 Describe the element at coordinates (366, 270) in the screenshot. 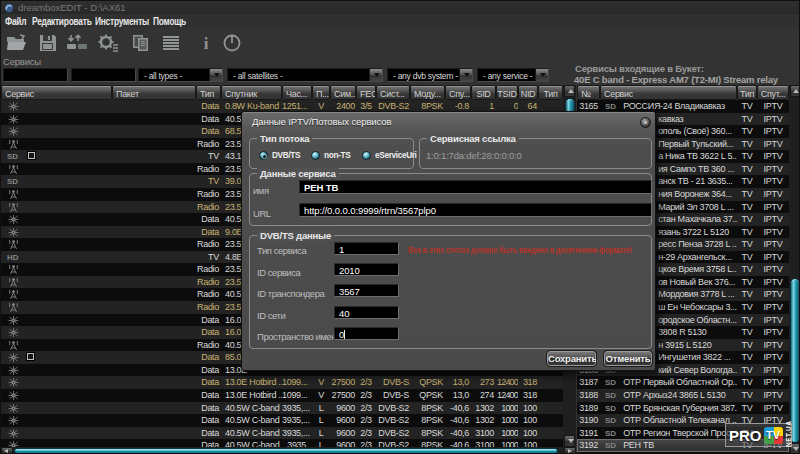

I see `service-id-field: 2010` at that location.